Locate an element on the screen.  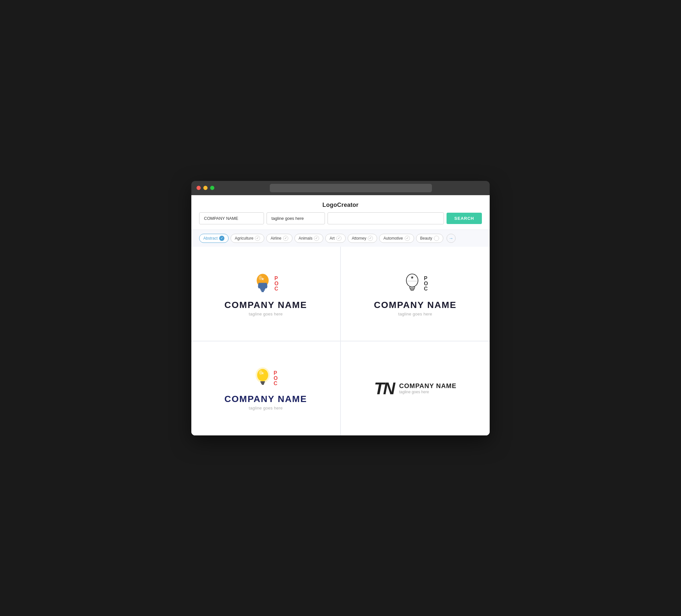
keyword-input is located at coordinates (386, 218).